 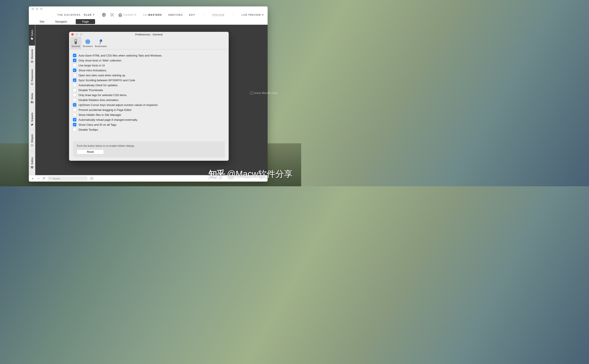 I want to click on window-close-button, so click(x=33, y=9).